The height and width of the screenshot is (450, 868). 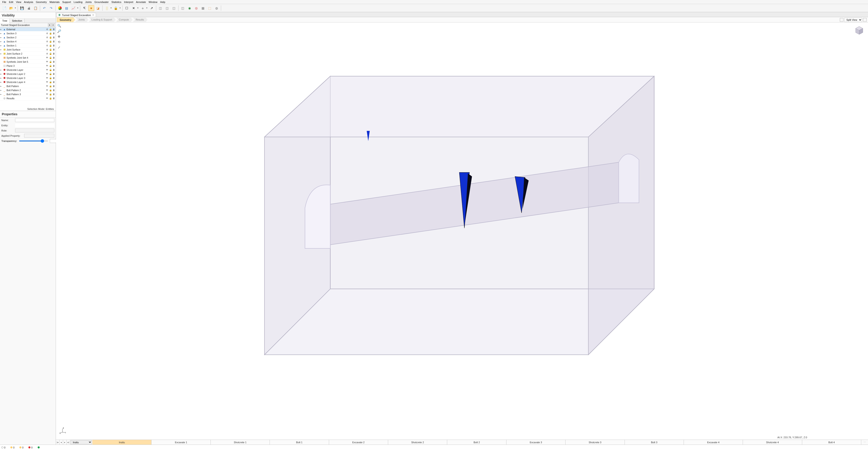 What do you see at coordinates (28, 70) in the screenshot?
I see `tree-item: ▸⬣Shotcrete Layer👁🔒🗑` at bounding box center [28, 70].